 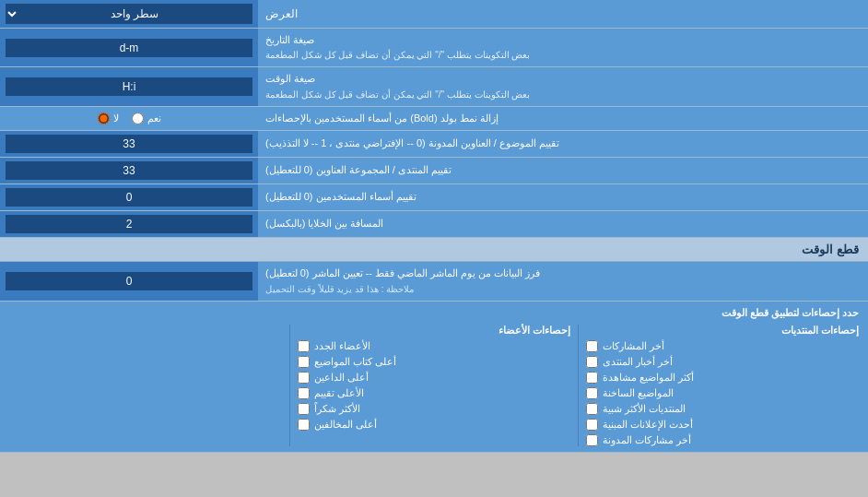 What do you see at coordinates (722, 393) in the screenshot?
I see `checkbox-item: المواضيع الساخنة` at bounding box center [722, 393].